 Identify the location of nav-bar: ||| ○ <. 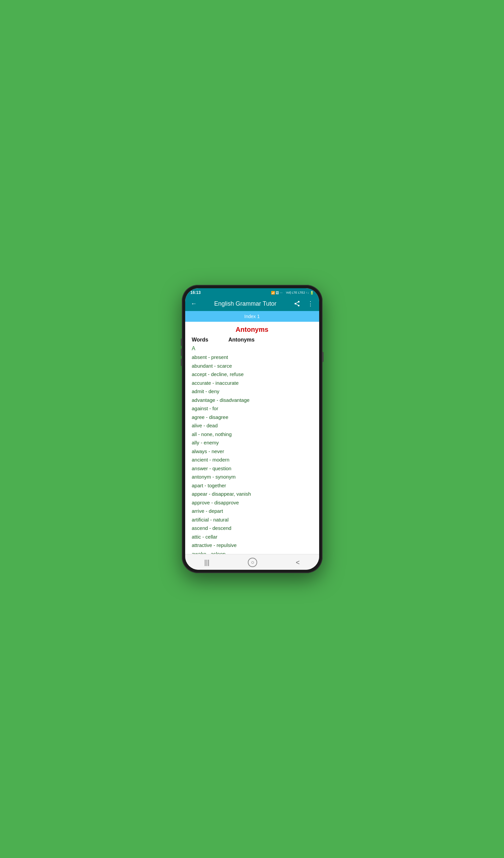
(252, 562).